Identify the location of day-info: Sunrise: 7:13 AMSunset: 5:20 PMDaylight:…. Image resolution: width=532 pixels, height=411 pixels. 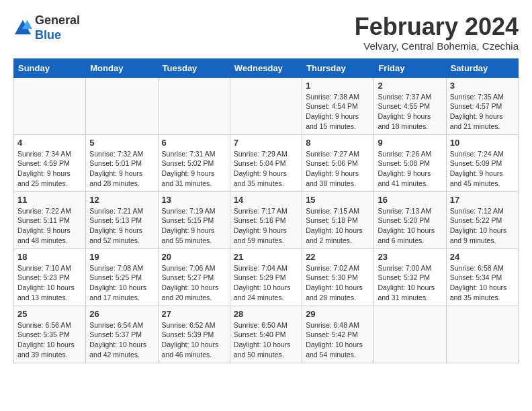
(410, 226).